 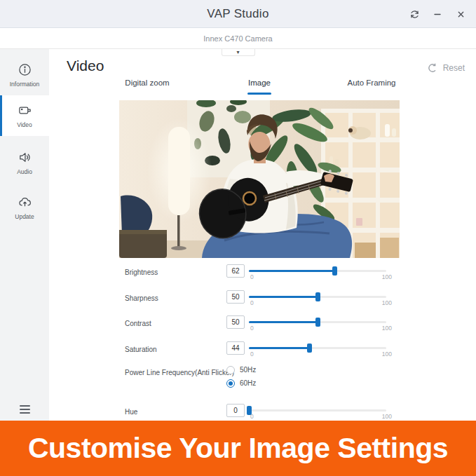 I want to click on anti-flicker-label: Power Line Frequency(Anti Flicker), so click(x=179, y=373).